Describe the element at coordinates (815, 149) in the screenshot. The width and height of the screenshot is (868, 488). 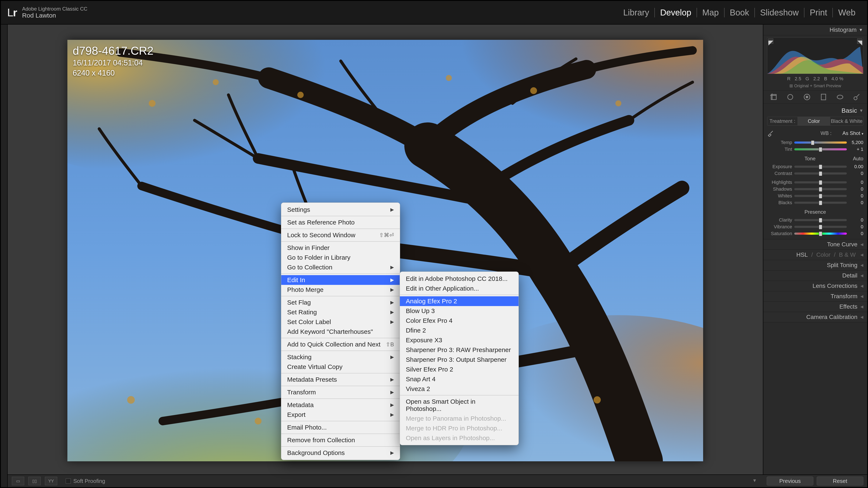
I see `tint-slider: Tint + 1` at that location.